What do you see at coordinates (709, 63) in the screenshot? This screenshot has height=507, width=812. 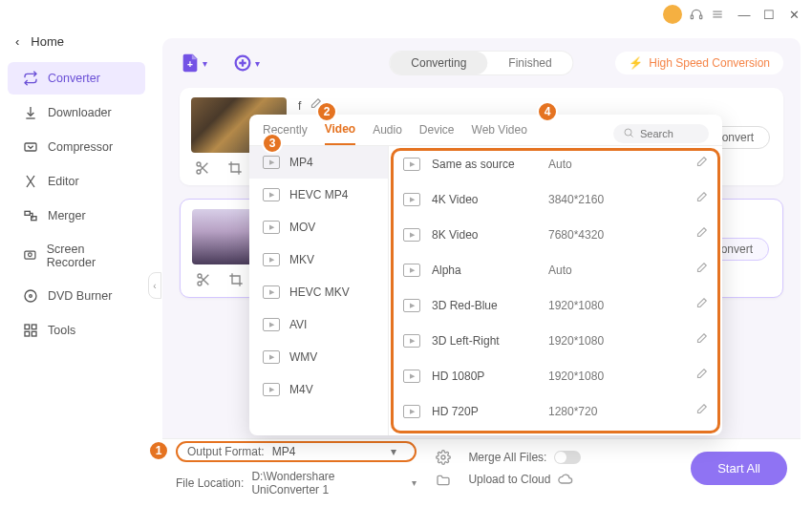 I see `high-speed-label: High Speed Conversion` at bounding box center [709, 63].